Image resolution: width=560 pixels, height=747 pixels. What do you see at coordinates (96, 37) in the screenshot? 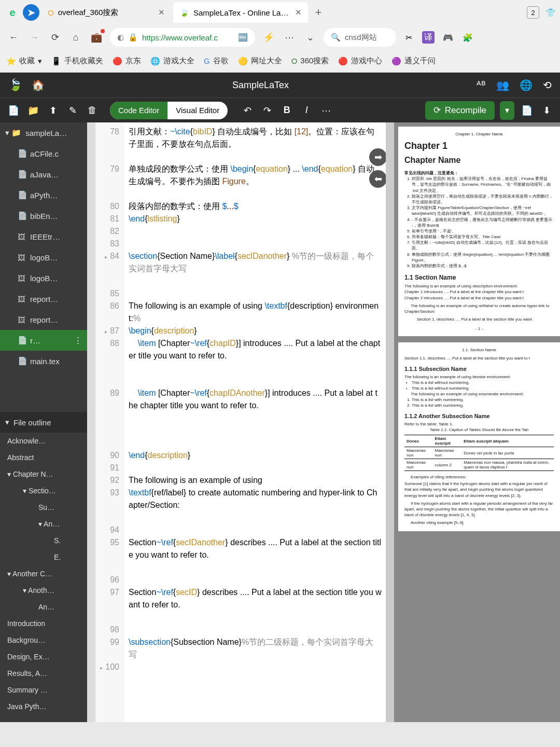
I see `briefcase-icon: 💼` at bounding box center [96, 37].